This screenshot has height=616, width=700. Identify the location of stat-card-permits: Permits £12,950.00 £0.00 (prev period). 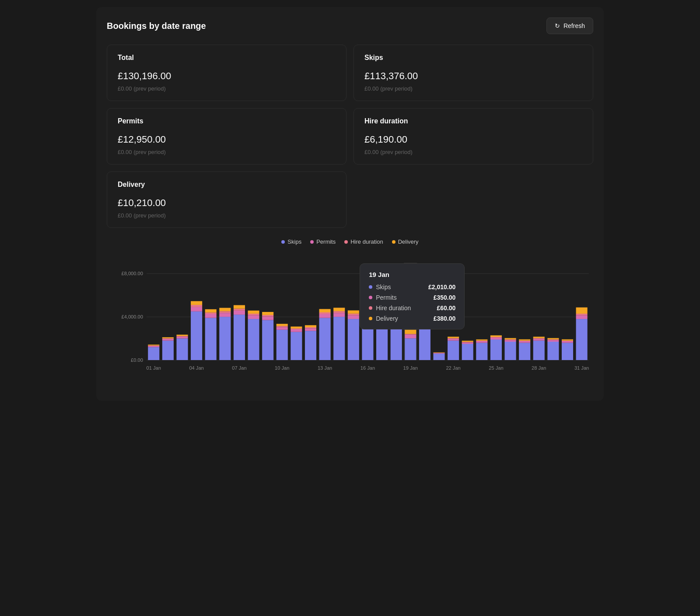
(227, 136).